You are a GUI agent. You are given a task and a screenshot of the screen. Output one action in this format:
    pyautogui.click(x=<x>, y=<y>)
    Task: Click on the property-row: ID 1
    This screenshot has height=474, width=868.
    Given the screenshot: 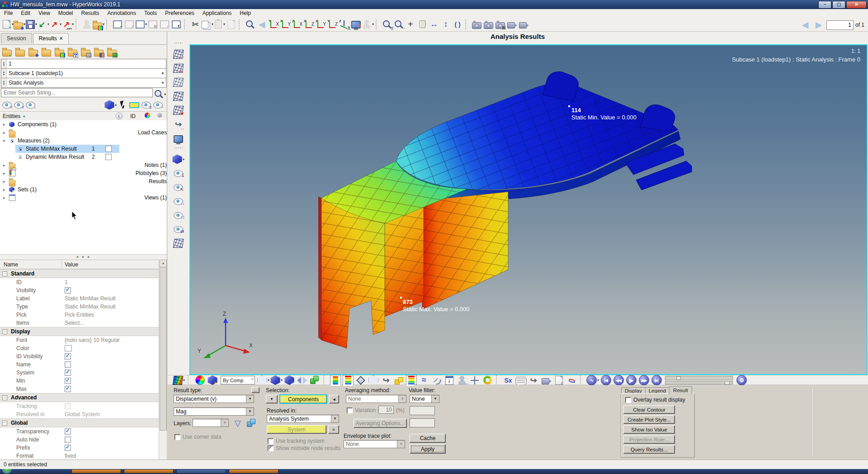 What is the action you would take?
    pyautogui.click(x=80, y=282)
    